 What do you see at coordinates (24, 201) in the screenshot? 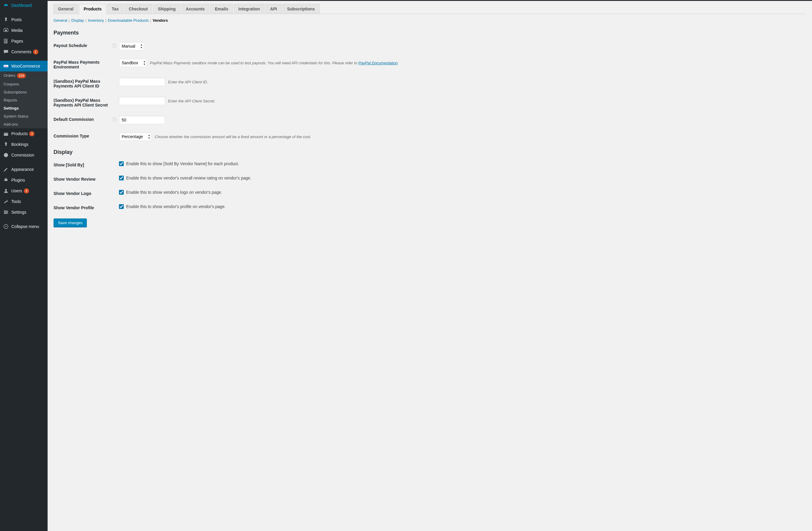
I see `sidebar-item-tools: Tools` at bounding box center [24, 201].